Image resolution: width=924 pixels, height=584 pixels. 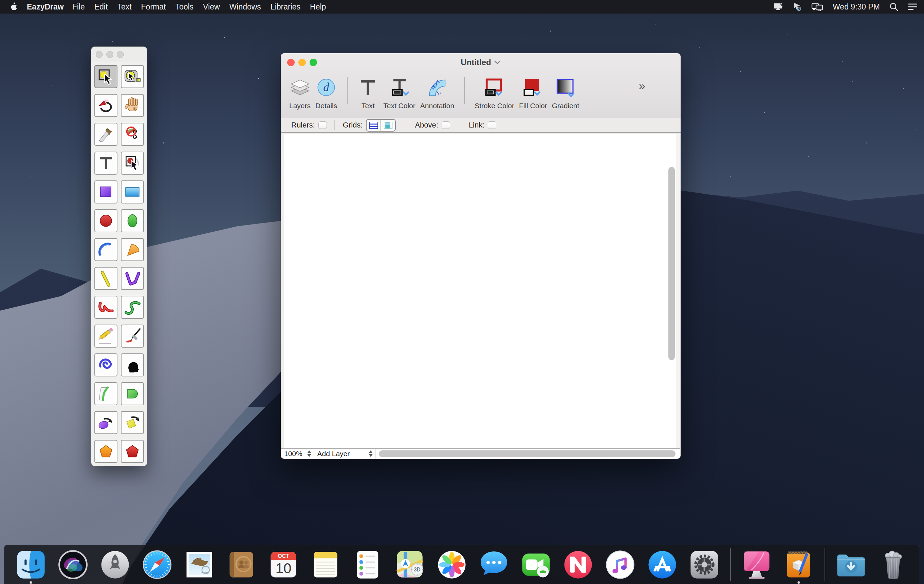 I want to click on rotate-rect-tool-button, so click(x=132, y=423).